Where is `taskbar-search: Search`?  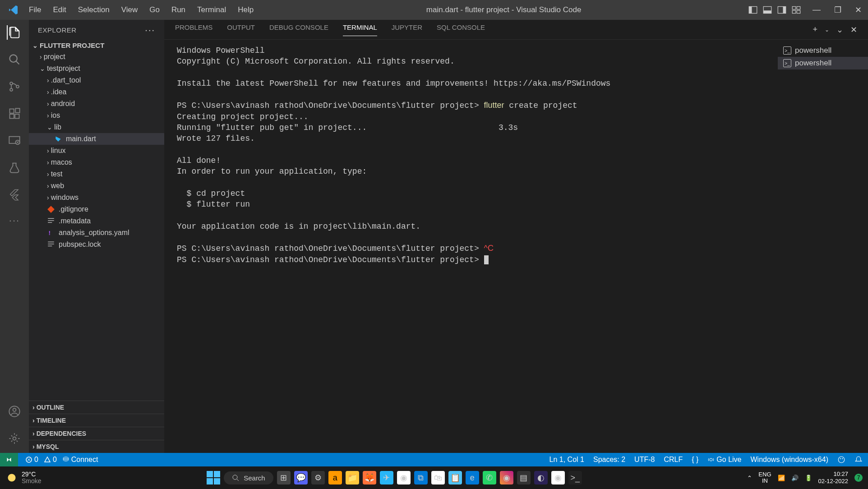 taskbar-search: Search is located at coordinates (249, 478).